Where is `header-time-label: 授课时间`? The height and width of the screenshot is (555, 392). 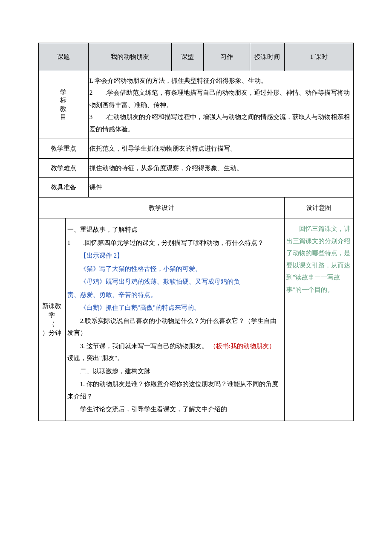
header-time-label: 授课时间 is located at coordinates (267, 57).